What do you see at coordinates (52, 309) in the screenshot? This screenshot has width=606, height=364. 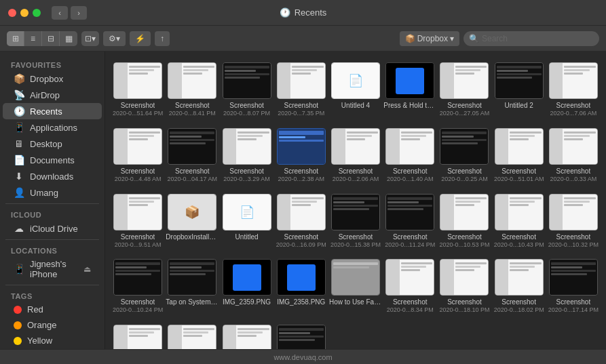 I see `sidebar-item-tag-red: Red` at bounding box center [52, 309].